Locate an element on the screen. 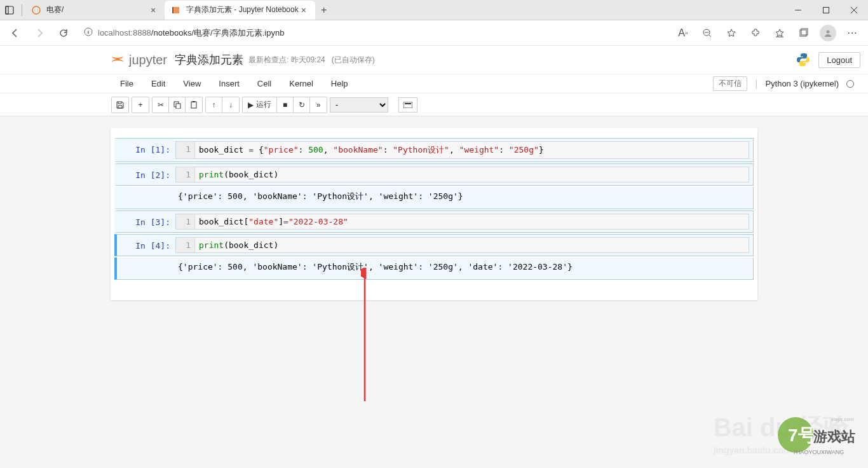 This screenshot has width=868, height=468. code-cell: In [1]:1book_dict = {"price": 500, "book… is located at coordinates (434, 150).